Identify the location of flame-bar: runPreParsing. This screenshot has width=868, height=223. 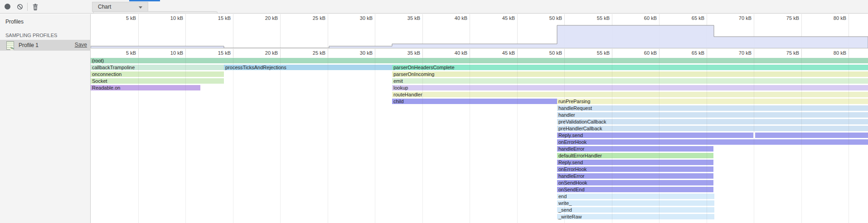
(713, 101).